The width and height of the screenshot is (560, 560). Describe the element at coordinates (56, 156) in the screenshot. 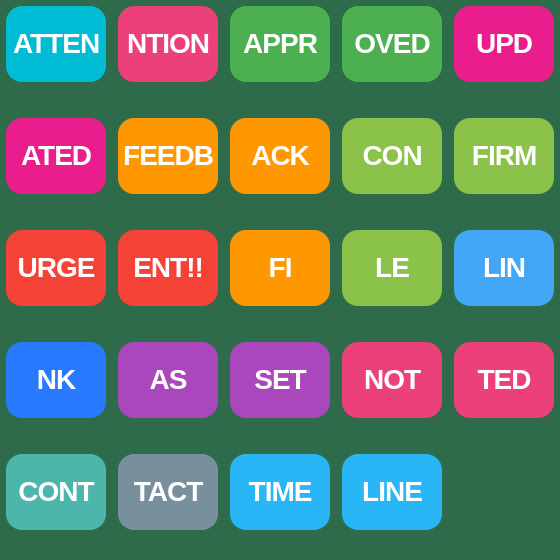

I see `badge-ated: ATED` at that location.